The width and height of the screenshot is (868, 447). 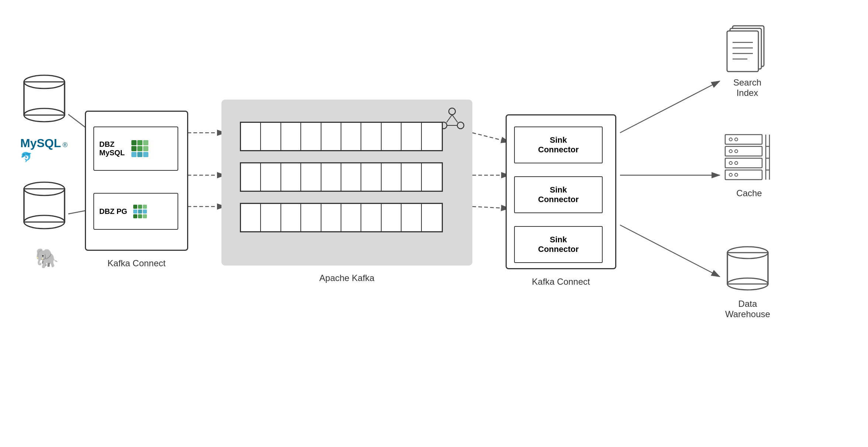 I want to click on search-index-label: Search Index, so click(x=747, y=88).